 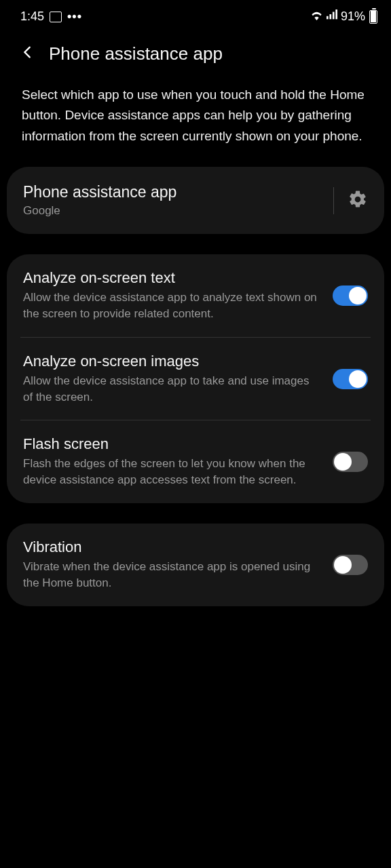 What do you see at coordinates (33, 16) in the screenshot?
I see `status-time: 1:45` at bounding box center [33, 16].